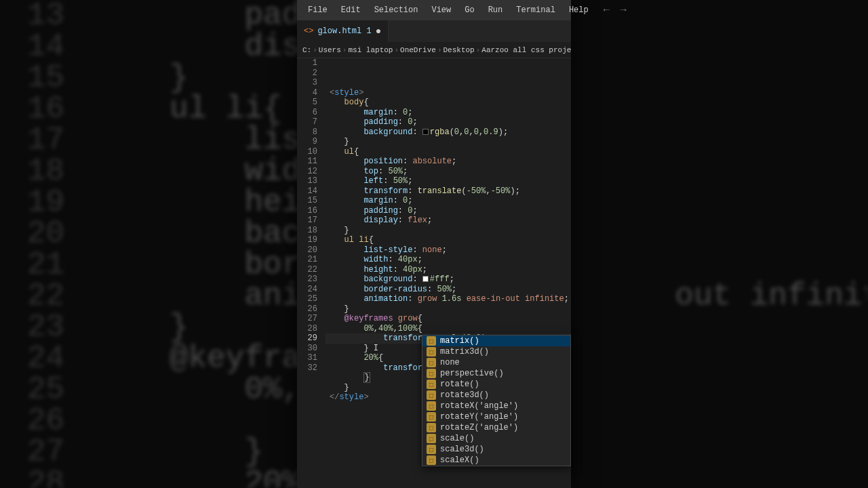 The height and width of the screenshot is (488, 868). Describe the element at coordinates (496, 401) in the screenshot. I see `intellisense-popup: ⬚matrix()⬚matrix3d()⬚none⬚perspective()⬚…` at that location.